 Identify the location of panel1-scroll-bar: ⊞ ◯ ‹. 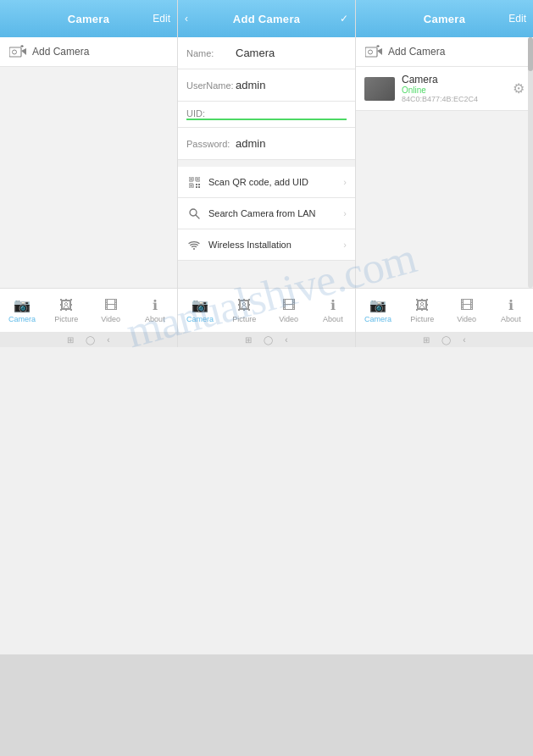
(88, 339).